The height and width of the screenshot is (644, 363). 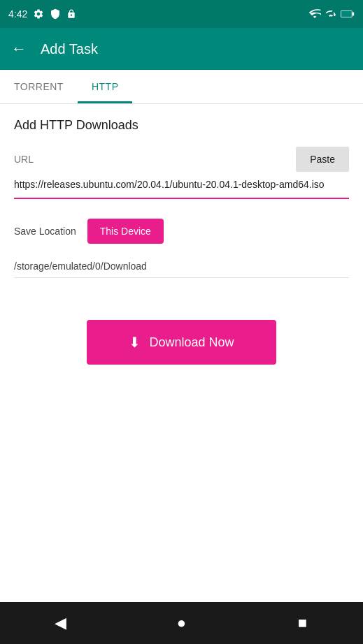 What do you see at coordinates (105, 87) in the screenshot?
I see `tab-http: HTTP` at bounding box center [105, 87].